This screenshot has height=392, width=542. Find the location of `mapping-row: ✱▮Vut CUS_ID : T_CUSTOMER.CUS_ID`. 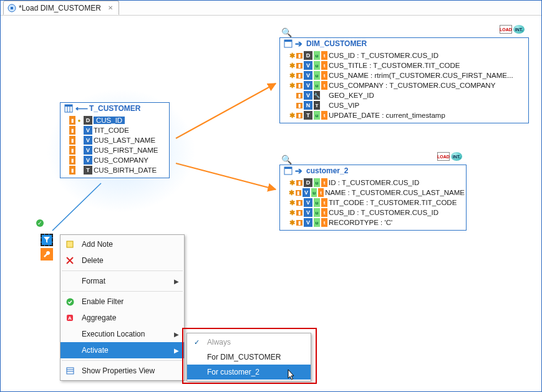

mapping-row: ✱▮Vut CUS_ID : T_CUSTOMER.CUS_ID is located at coordinates (373, 213).